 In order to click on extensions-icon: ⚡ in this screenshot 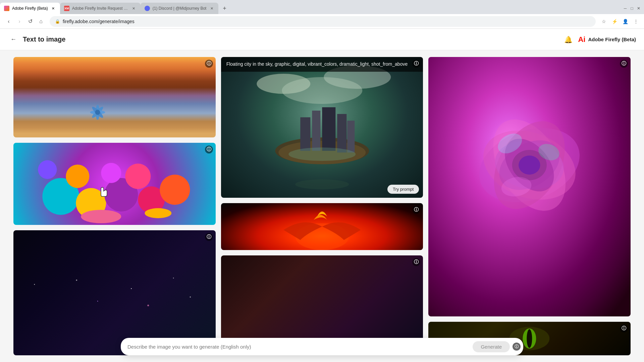, I will do `click(614, 21)`.